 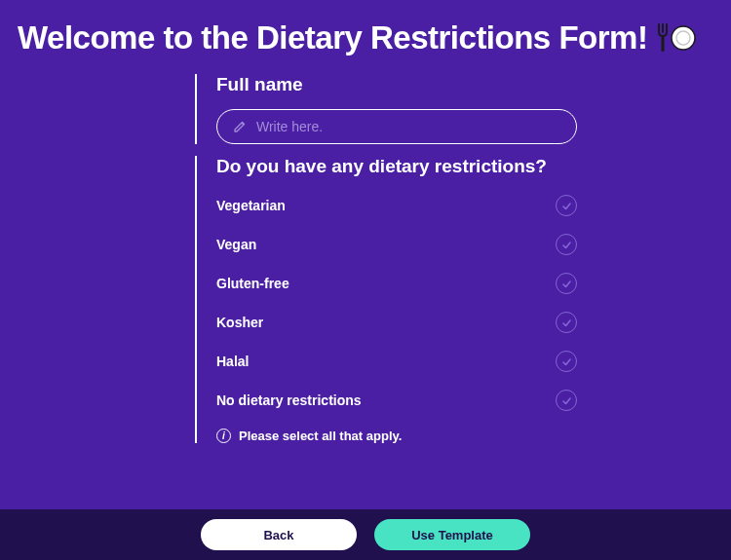 What do you see at coordinates (449, 85) in the screenshot?
I see `fullname-label: Full name` at bounding box center [449, 85].